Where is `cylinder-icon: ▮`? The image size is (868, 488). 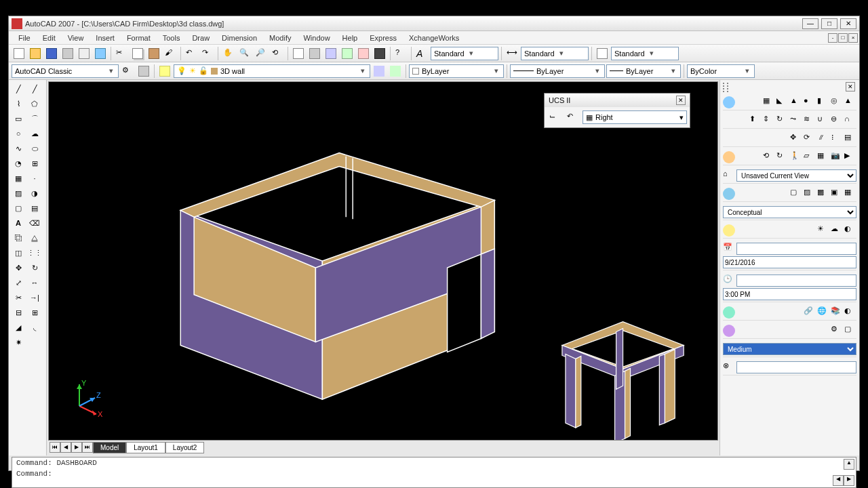 cylinder-icon: ▮ is located at coordinates (823, 102).